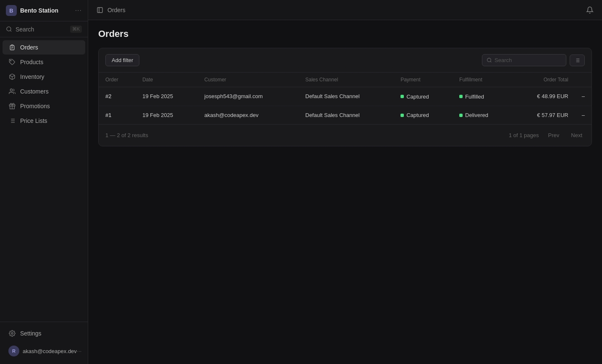 The height and width of the screenshot is (364, 602). Describe the element at coordinates (477, 115) in the screenshot. I see `fulfillment-status-text: Delivered` at that location.